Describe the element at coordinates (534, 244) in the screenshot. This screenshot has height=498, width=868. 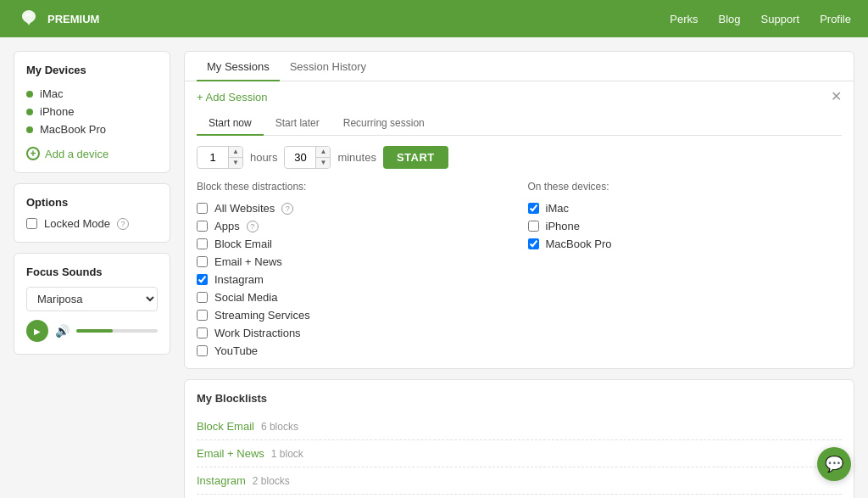
I see `checkbox-target-macbookpro` at that location.